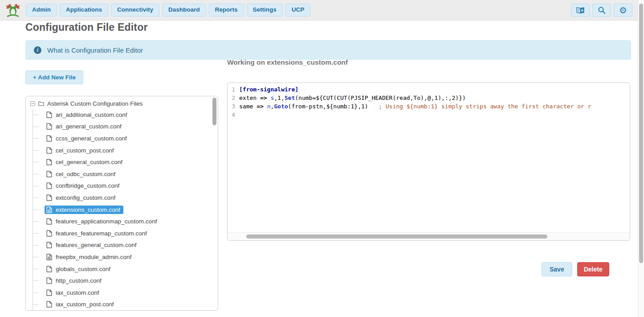  I want to click on code-segment: (numb=${CUT(CUT(PJSIP_HEADER(read,To),@,…, so click(380, 98).